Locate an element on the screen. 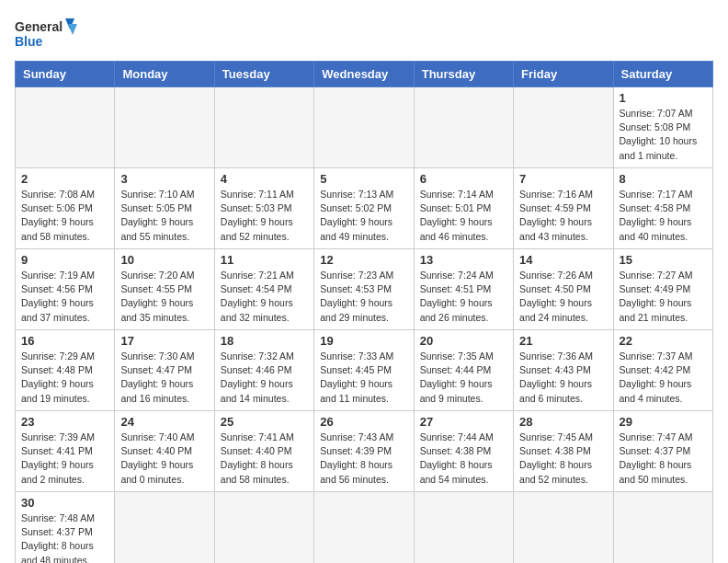  calendar-cell: 14Sunrise: 7:26 AMSunset: 4:50 PMDayligh… is located at coordinates (563, 290).